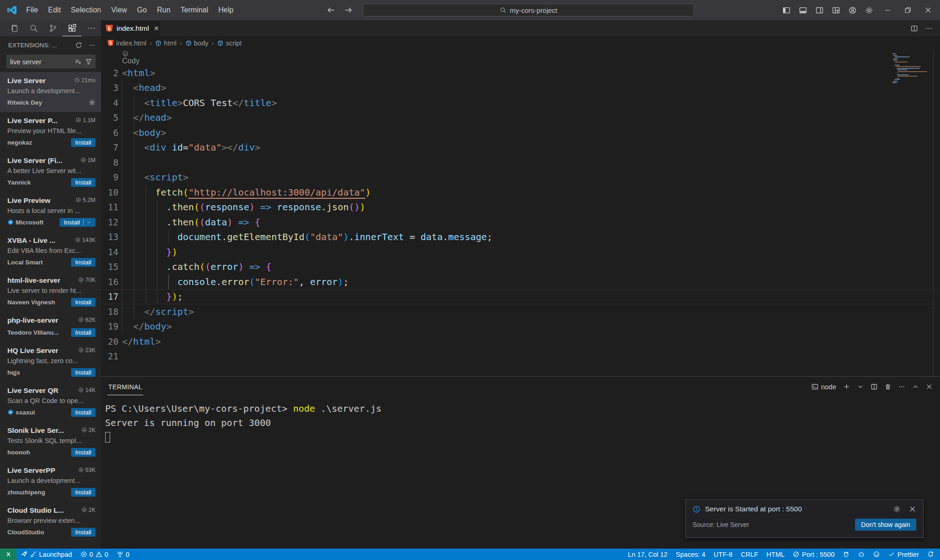  What do you see at coordinates (46, 554) in the screenshot?
I see `status-launchpad: Launchpad` at bounding box center [46, 554].